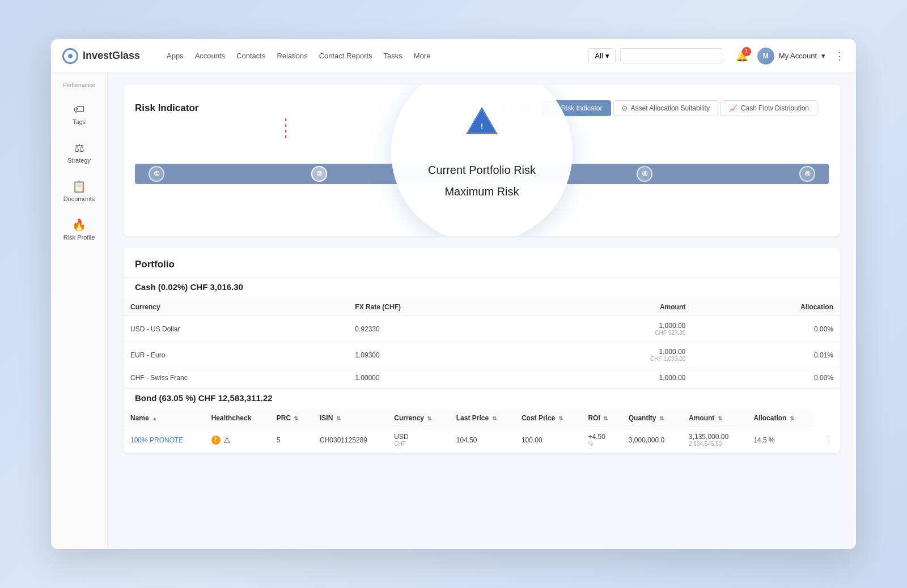 This screenshot has width=907, height=588. What do you see at coordinates (79, 237) in the screenshot?
I see `sidebar-risk-profile-label: Risk Profile` at bounding box center [79, 237].